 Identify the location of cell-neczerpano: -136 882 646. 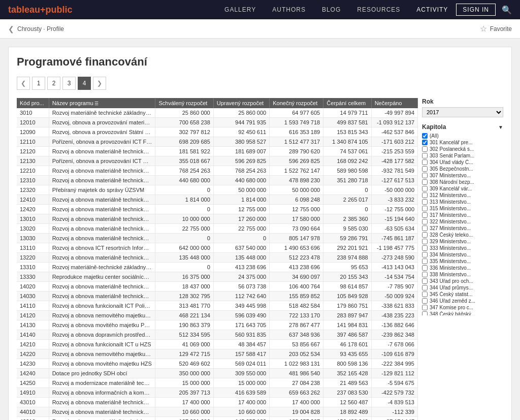
(394, 325).